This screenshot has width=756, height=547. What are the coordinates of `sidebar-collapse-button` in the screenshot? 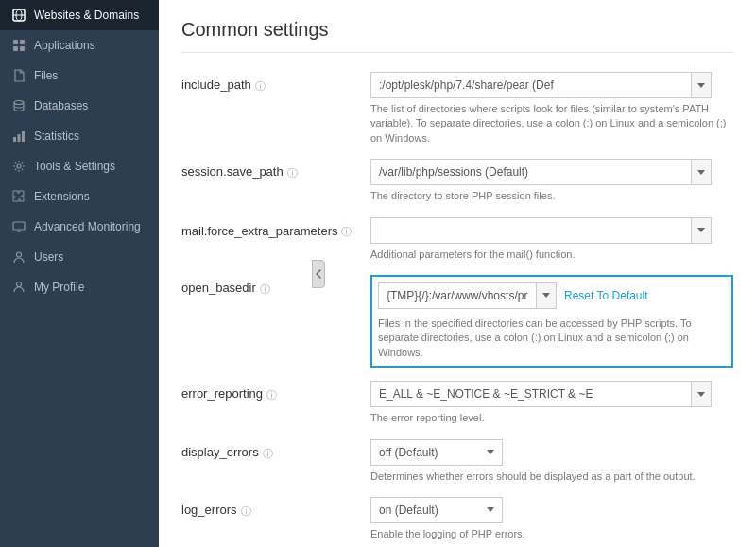 It's located at (318, 274).